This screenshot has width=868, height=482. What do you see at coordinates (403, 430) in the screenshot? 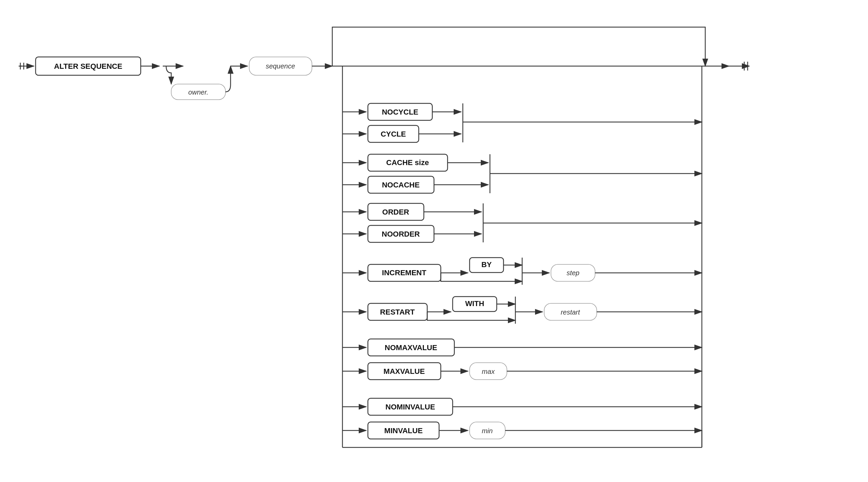
I see `minvalue-label: MINVALUE` at bounding box center [403, 430].